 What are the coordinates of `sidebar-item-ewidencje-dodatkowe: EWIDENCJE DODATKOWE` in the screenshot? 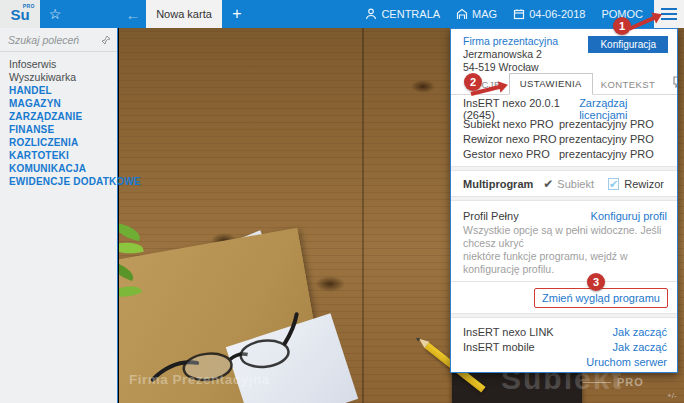 It's located at (63, 182).